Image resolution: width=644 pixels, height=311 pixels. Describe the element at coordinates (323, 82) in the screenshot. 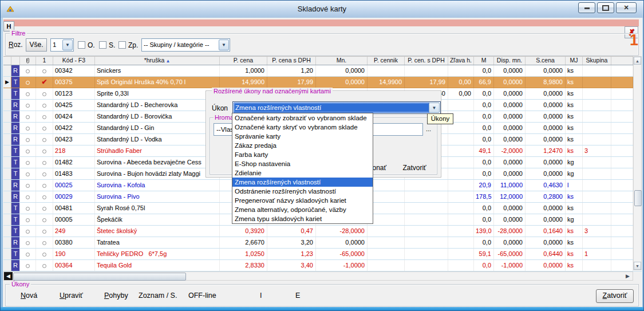

I see `table-row: ▶T✔00375Spiš Originál Hruška 40% 0,70 l1…` at that location.